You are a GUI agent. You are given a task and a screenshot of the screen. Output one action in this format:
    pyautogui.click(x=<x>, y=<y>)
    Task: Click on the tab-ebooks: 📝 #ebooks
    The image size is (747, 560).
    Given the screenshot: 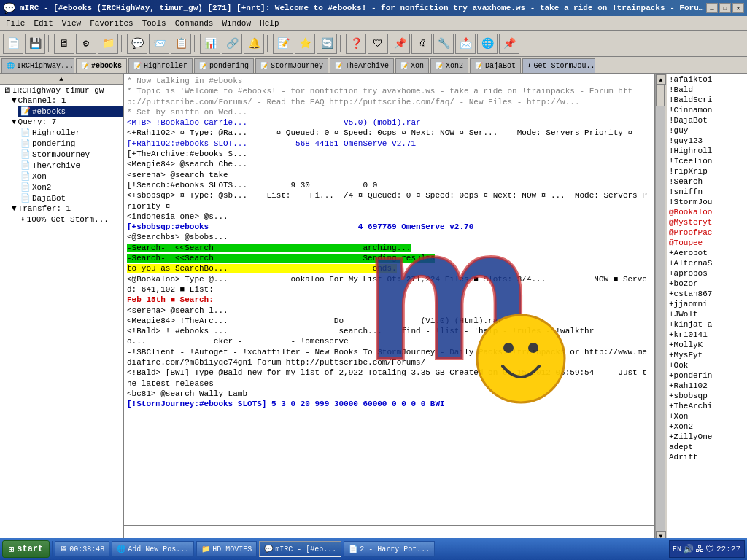 What is the action you would take?
    pyautogui.click(x=101, y=66)
    